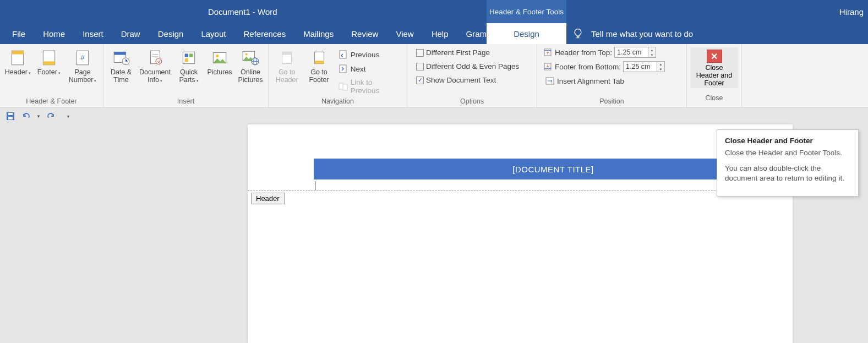  What do you see at coordinates (18, 58) in the screenshot?
I see `header-icon` at bounding box center [18, 58].